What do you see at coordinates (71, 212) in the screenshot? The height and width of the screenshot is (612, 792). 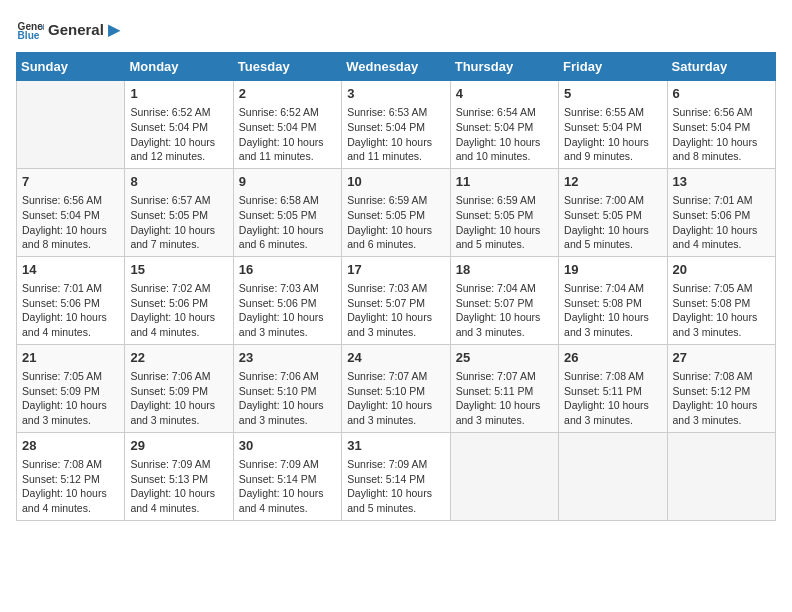 I see `calendar-cell: 7Sunrise: 6:56 AM Sunset: 5:04 PM Daylig…` at bounding box center [71, 212].